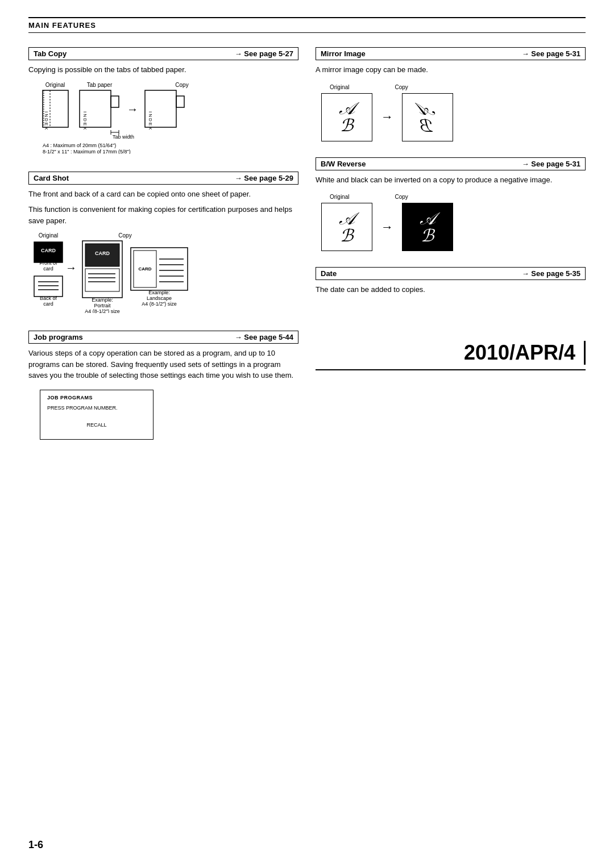  I want to click on mirror-copy-b: ℬ, so click(428, 126).